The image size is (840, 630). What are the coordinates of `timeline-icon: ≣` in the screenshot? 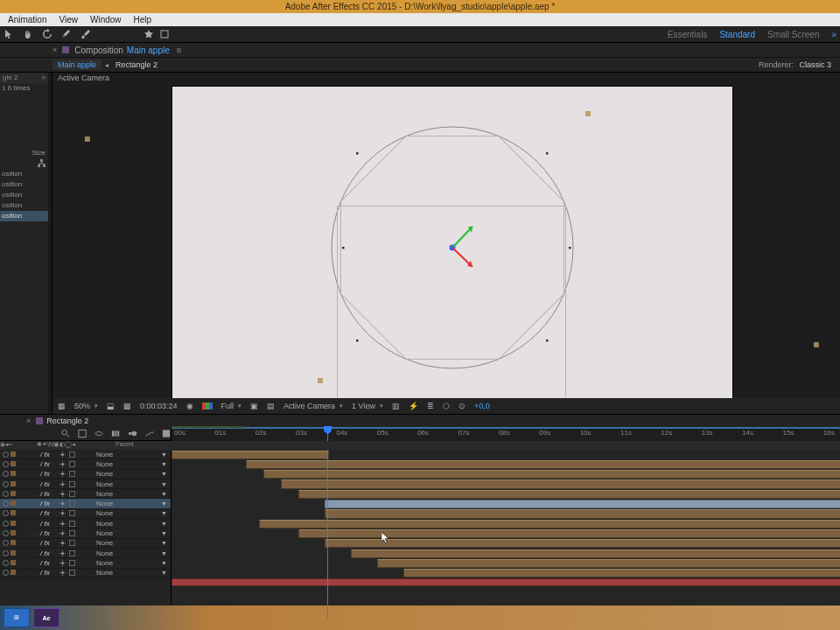 It's located at (430, 406).